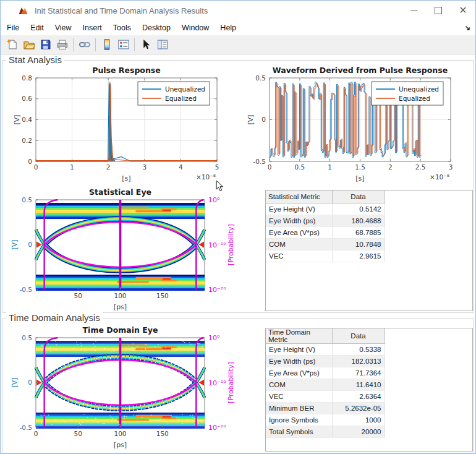 Image resolution: width=476 pixels, height=454 pixels. I want to click on save-figure-button, so click(46, 45).